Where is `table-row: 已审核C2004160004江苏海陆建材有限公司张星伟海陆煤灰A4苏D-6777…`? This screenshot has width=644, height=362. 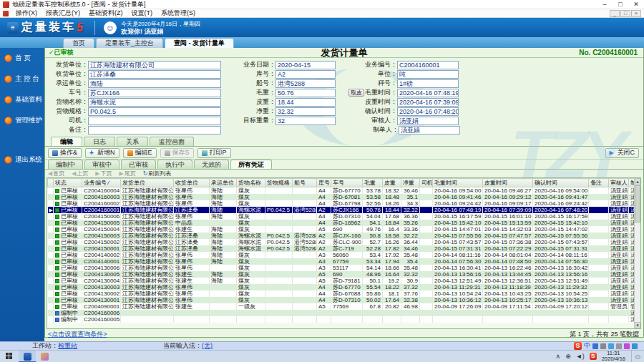 table-row: 已审核C2004160004江苏海陆建材有限公司张星伟海陆煤灰A4苏D-6777… is located at coordinates (345, 191).